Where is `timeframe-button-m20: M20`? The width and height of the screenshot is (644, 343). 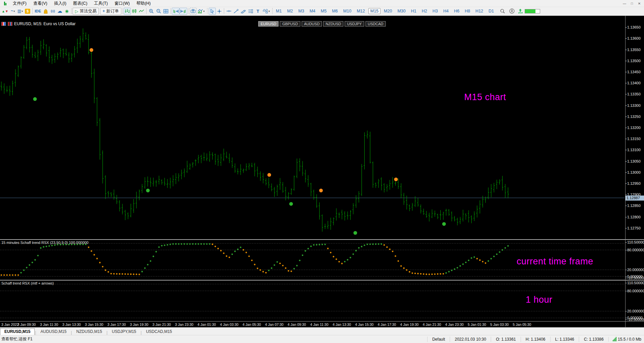
timeframe-button-m20: M20 is located at coordinates (388, 11).